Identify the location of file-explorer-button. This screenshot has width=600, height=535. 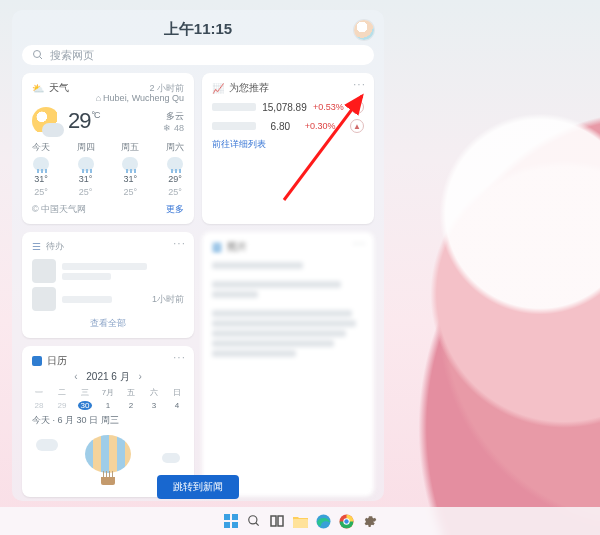
(300, 521).